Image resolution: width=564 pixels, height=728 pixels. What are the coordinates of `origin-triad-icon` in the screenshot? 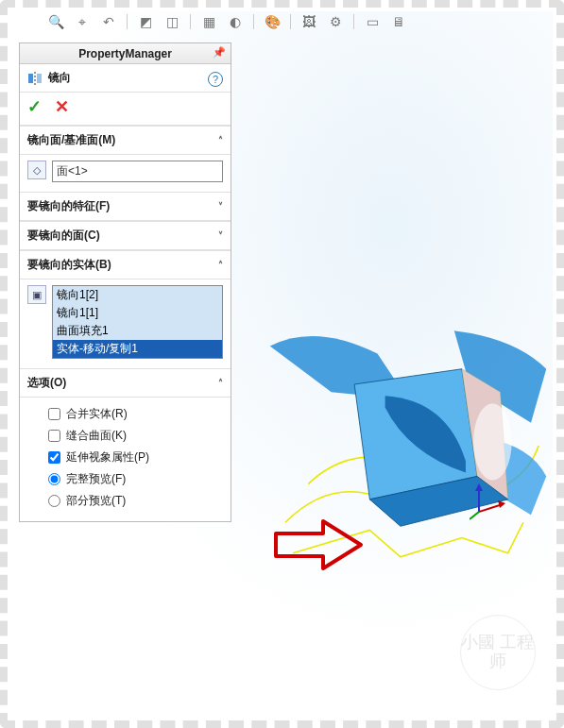 It's located at (488, 502).